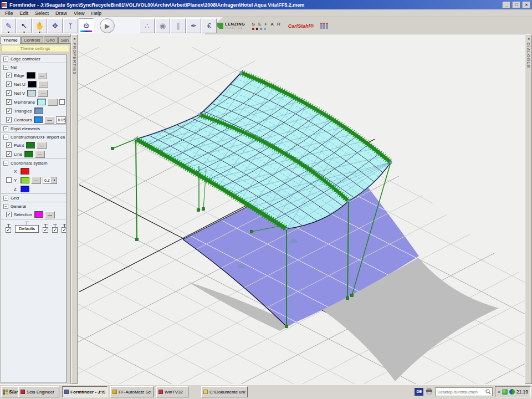 The height and width of the screenshot is (399, 532). What do you see at coordinates (9, 214) in the screenshot?
I see `selection-checkbox: ✓` at bounding box center [9, 214].